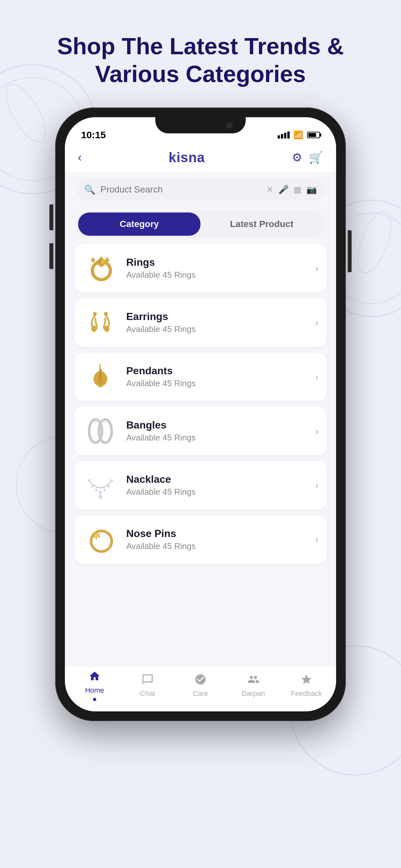  I want to click on camera-search-icon: 📷, so click(311, 190).